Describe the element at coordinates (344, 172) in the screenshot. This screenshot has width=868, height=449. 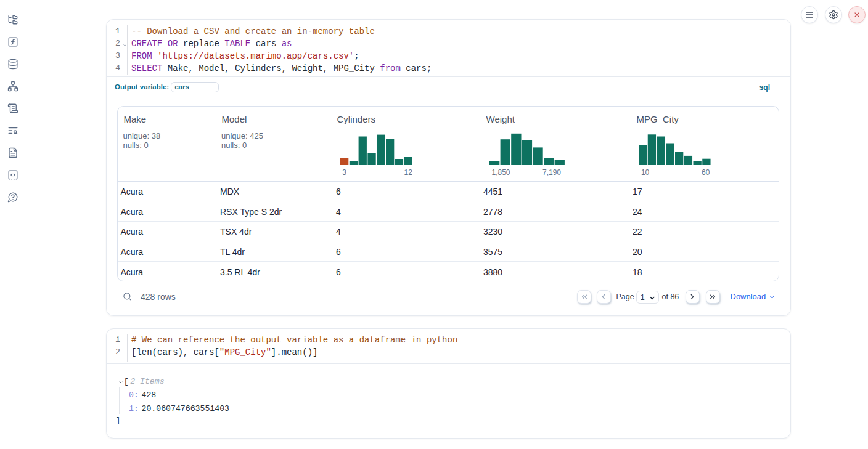
I see `svg-text: 3` at that location.